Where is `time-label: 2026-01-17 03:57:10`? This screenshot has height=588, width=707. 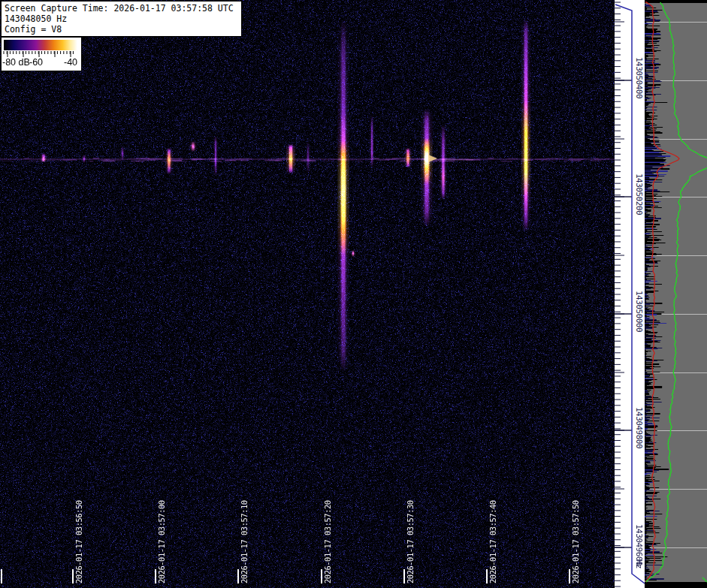 time-label: 2026-01-17 03:57:10 is located at coordinates (244, 542).